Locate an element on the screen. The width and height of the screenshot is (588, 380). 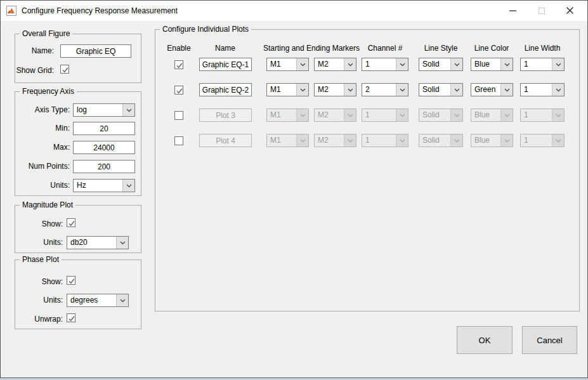
column-header-name: Name is located at coordinates (225, 48).